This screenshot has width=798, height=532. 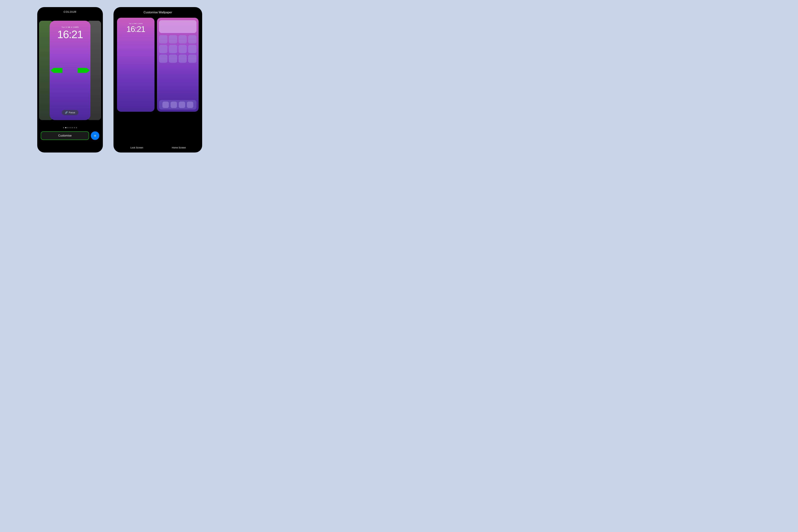 What do you see at coordinates (178, 49) in the screenshot?
I see `home-icons-grid` at bounding box center [178, 49].